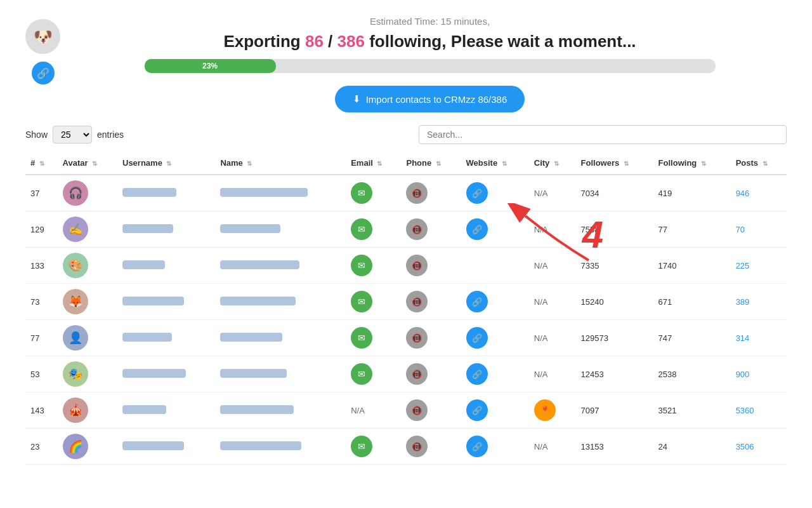 The image size is (812, 508). What do you see at coordinates (430, 99) in the screenshot?
I see `import-contacts-button: ⬇ Import contacts to CRMzz 86/386` at bounding box center [430, 99].